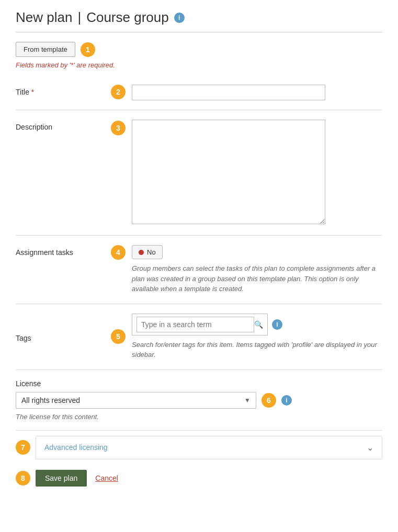  Describe the element at coordinates (199, 68) in the screenshot. I see `required-note: Fields marked by '*' are required.` at that location.